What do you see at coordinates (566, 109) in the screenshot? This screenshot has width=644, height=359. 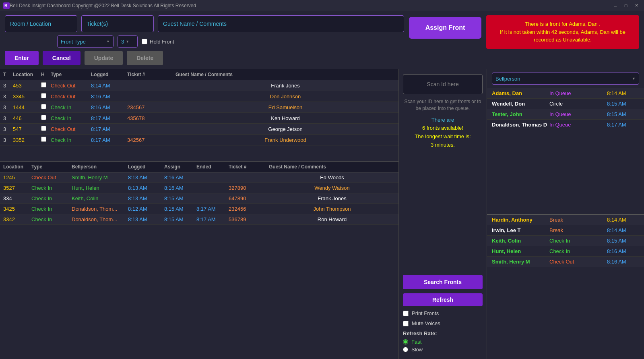 I see `right-top-rows: Adams, Dan In Queue 8:14 AM Wendell, Don…` at bounding box center [566, 109].